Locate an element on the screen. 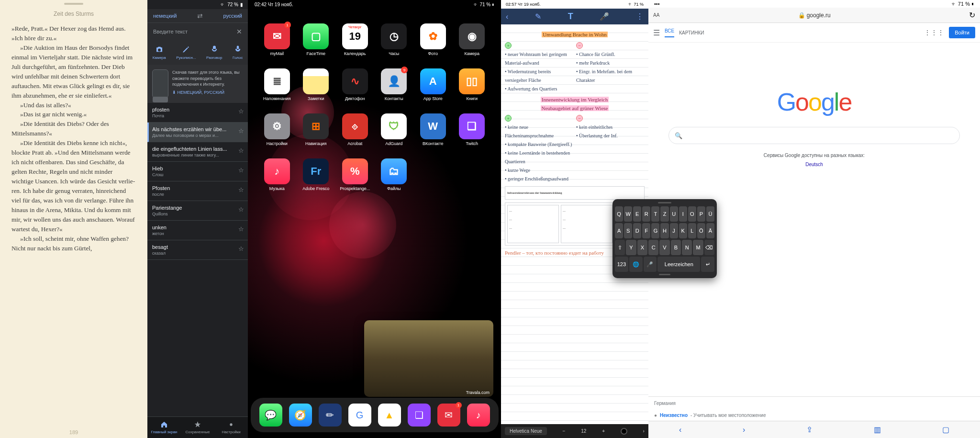 The height and width of the screenshot is (438, 980). lang-from: немецкий is located at coordinates (165, 16).